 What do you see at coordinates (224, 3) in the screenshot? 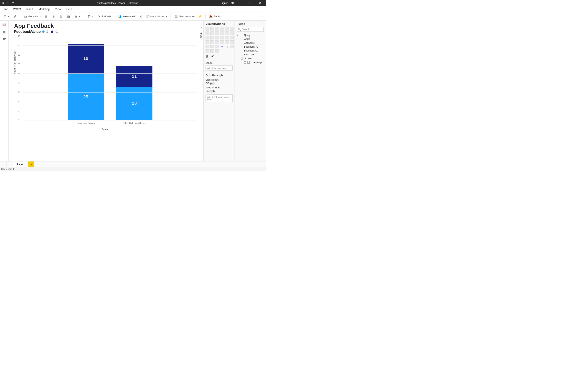
I see `signin-link: Sign in` at bounding box center [224, 3].